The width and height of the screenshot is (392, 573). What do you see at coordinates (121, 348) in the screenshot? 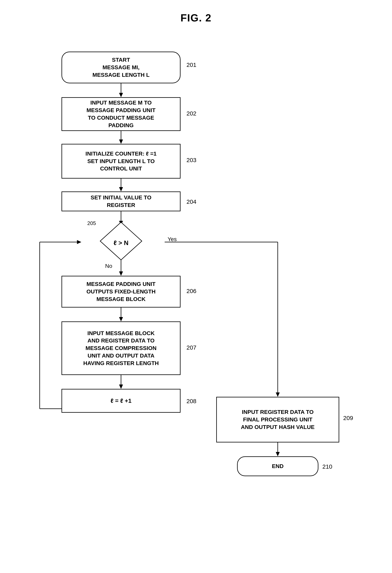
I see `node-207: INPUT MESSAGE BLOCK AND REGISTER DATA TO…` at bounding box center [121, 348].